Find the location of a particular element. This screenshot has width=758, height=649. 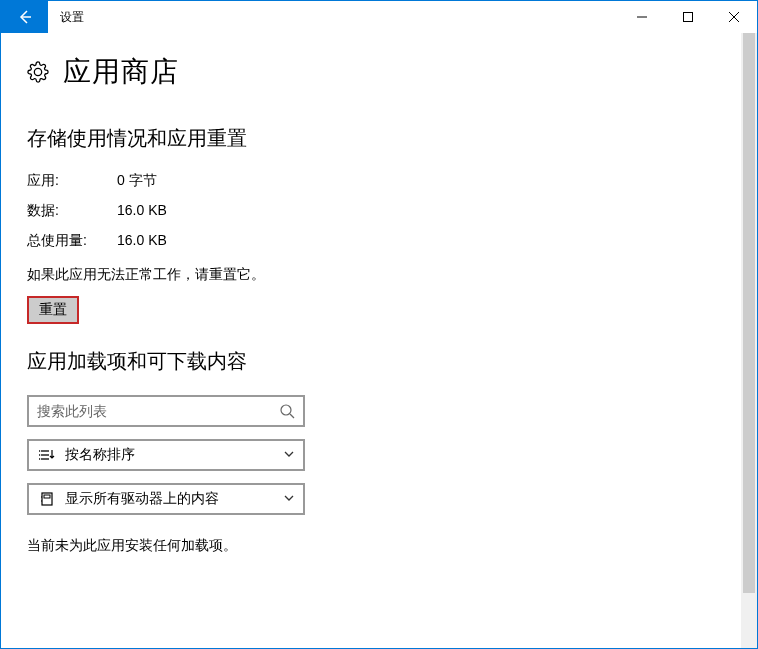

storage-row-app: 应用: 0 字节 is located at coordinates (379, 181).